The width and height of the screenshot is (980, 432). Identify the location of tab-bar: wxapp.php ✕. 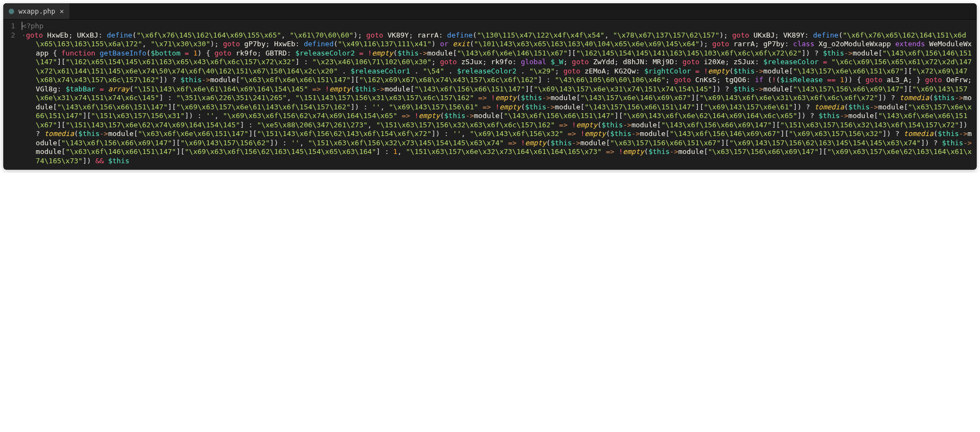
(490, 11).